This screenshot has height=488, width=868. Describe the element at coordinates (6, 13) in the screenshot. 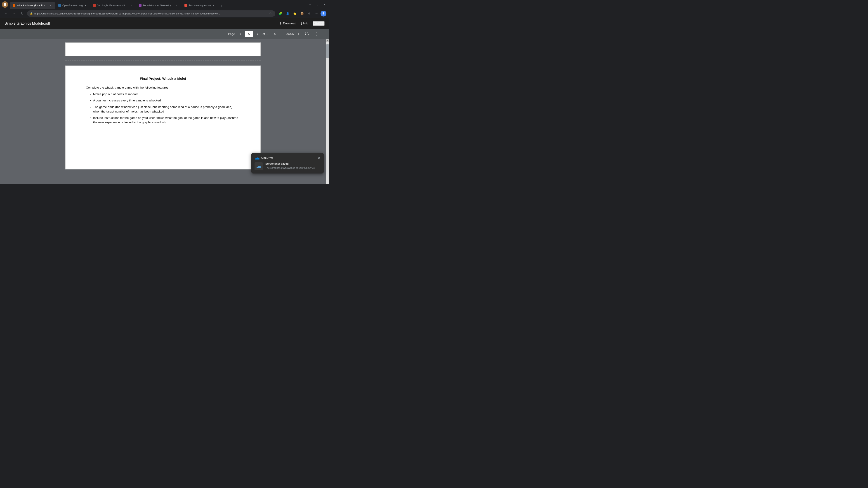

I see `back-button: ←` at that location.